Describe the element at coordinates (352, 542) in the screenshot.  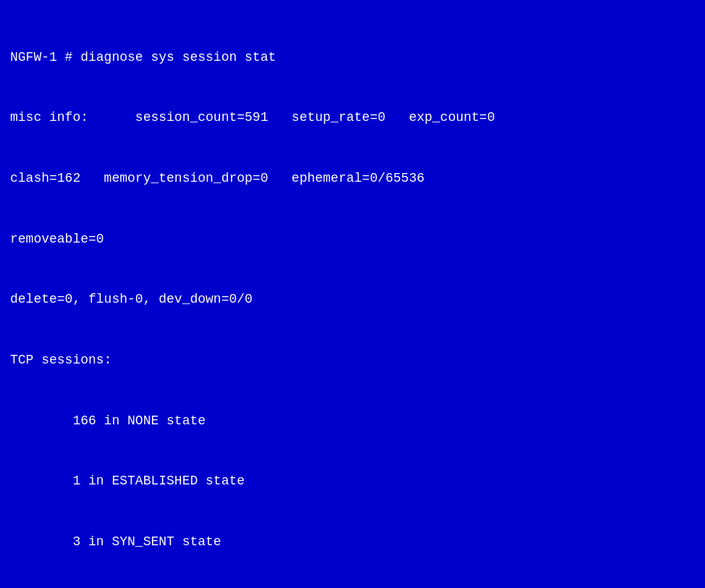
I see `line-9: 3 in SYN_SENT state` at that location.